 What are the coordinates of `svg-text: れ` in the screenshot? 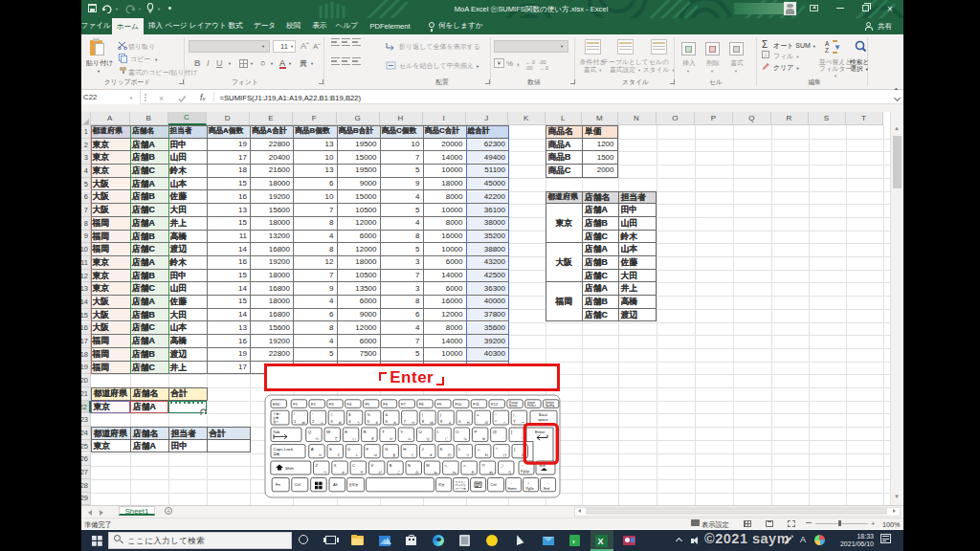 It's located at (486, 455).